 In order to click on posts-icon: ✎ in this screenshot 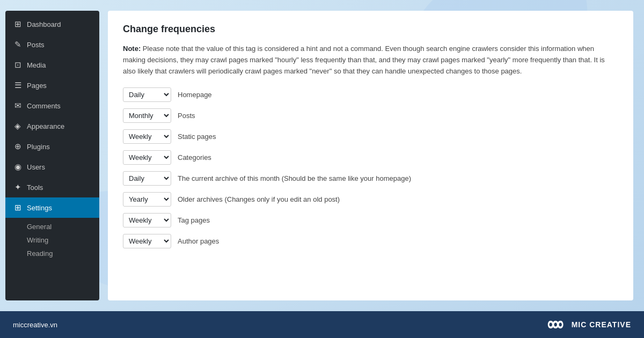, I will do `click(18, 45)`.